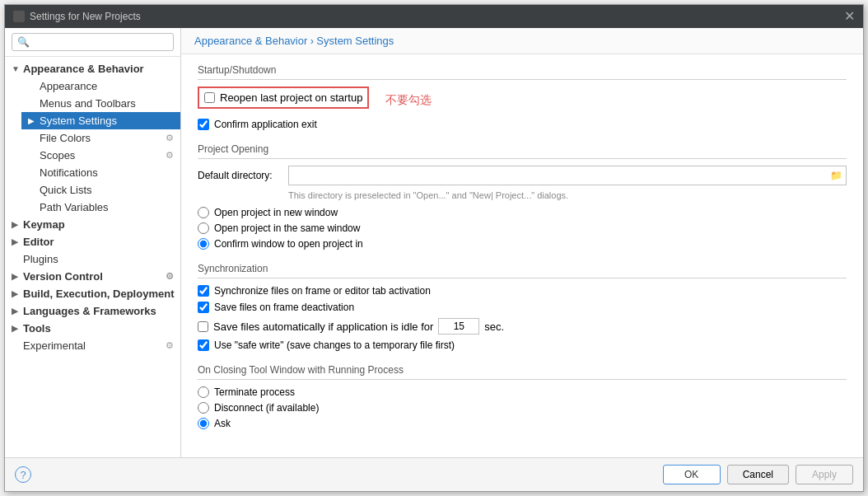 This screenshot has height=496, width=868. What do you see at coordinates (99, 328) in the screenshot?
I see `sidebar-label-tools: Tools` at bounding box center [99, 328].